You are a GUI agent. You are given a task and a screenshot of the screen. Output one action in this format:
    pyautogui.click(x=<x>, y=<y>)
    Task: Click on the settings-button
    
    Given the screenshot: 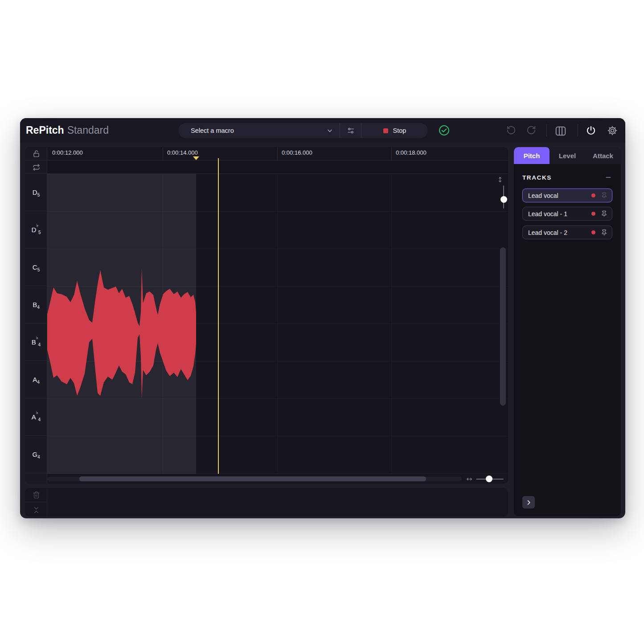 What is the action you would take?
    pyautogui.click(x=612, y=131)
    